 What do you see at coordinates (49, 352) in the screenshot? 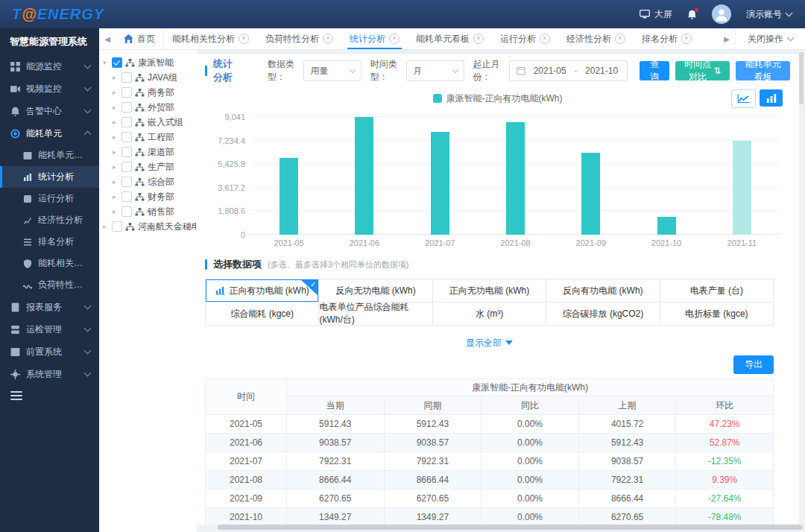
I see `sidebar-item-front-system: 前置系统` at bounding box center [49, 352].